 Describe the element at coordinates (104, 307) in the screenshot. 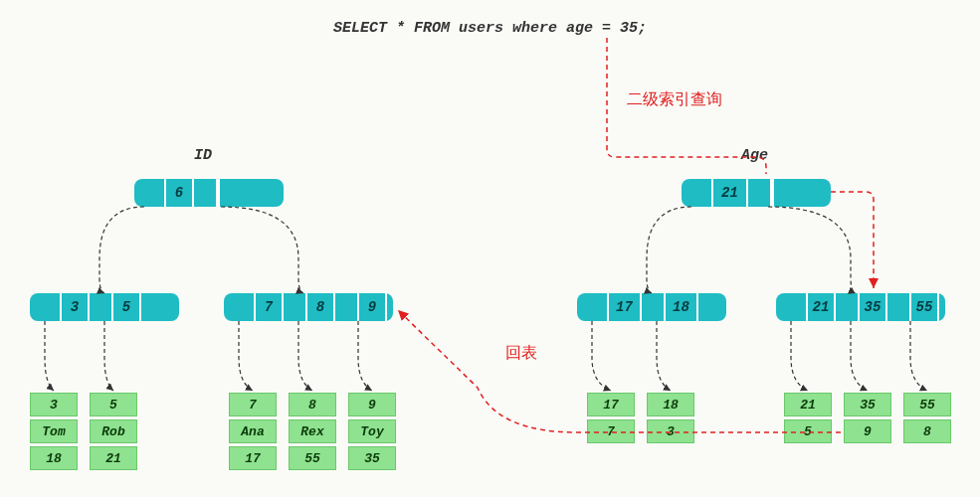

I see `id-internal-left: 3 5` at that location.